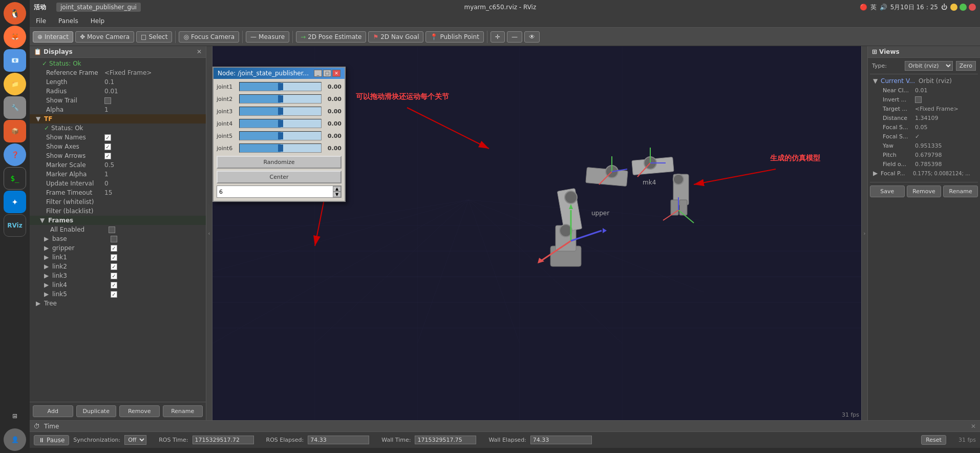 The image size is (980, 453). I want to click on gripper-expand-icon: ▶, so click(47, 248).